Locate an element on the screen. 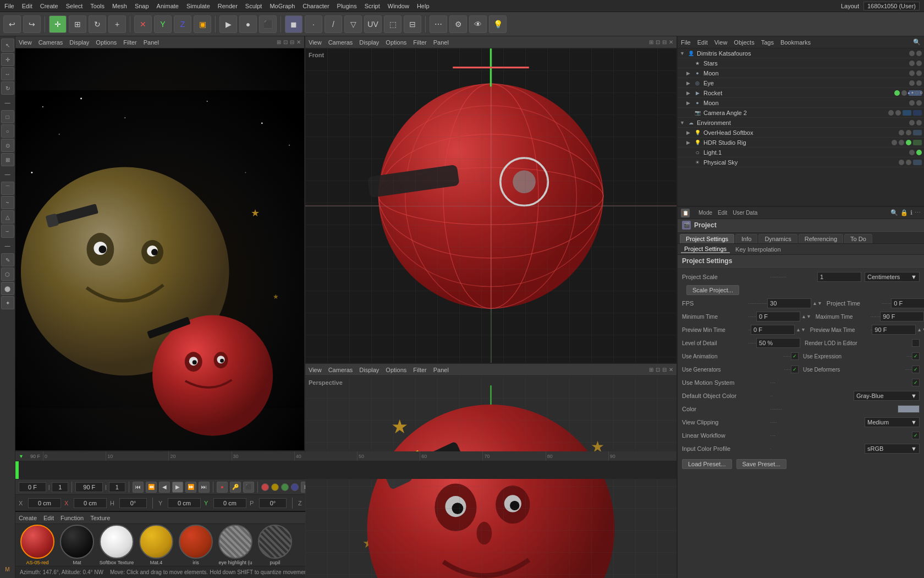 The height and width of the screenshot is (578, 924). vp-persp-icon-2: ⊡ is located at coordinates (658, 370).